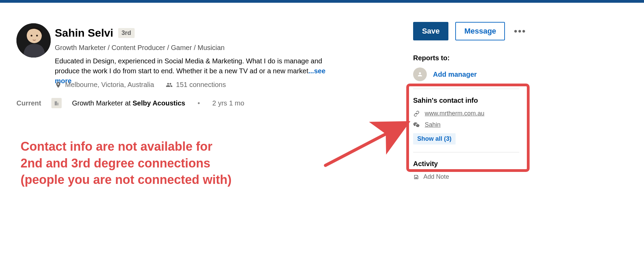 The width and height of the screenshot is (644, 263). I want to click on tenure: 2 yrs 1 mo, so click(228, 103).